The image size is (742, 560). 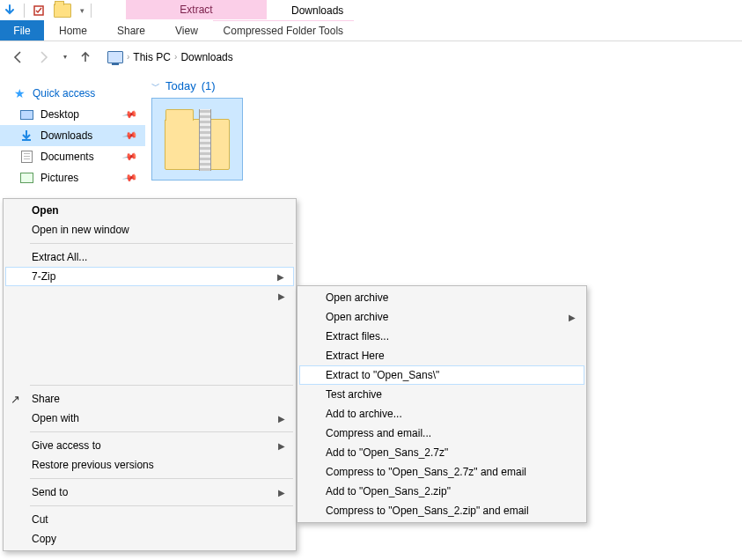 What do you see at coordinates (442, 433) in the screenshot?
I see `menu-compress-and-email: Compress and email...` at bounding box center [442, 433].